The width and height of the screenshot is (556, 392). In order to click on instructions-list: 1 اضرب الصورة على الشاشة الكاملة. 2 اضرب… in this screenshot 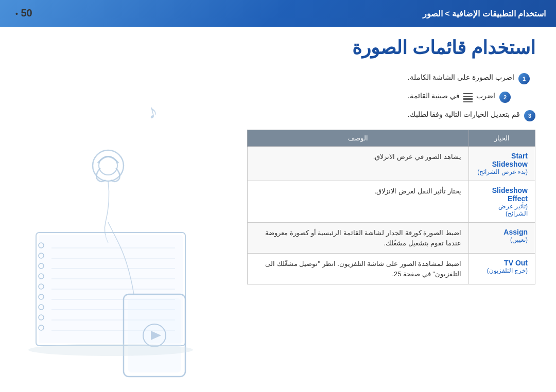, I will do `click(472, 101)`.